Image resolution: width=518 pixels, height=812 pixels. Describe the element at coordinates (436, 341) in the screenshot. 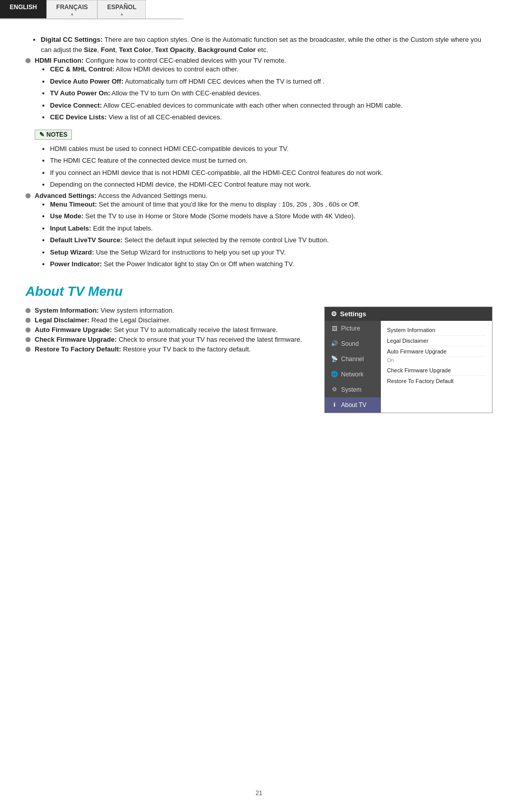

I see `right-legal: Legal Disclaimer` at that location.